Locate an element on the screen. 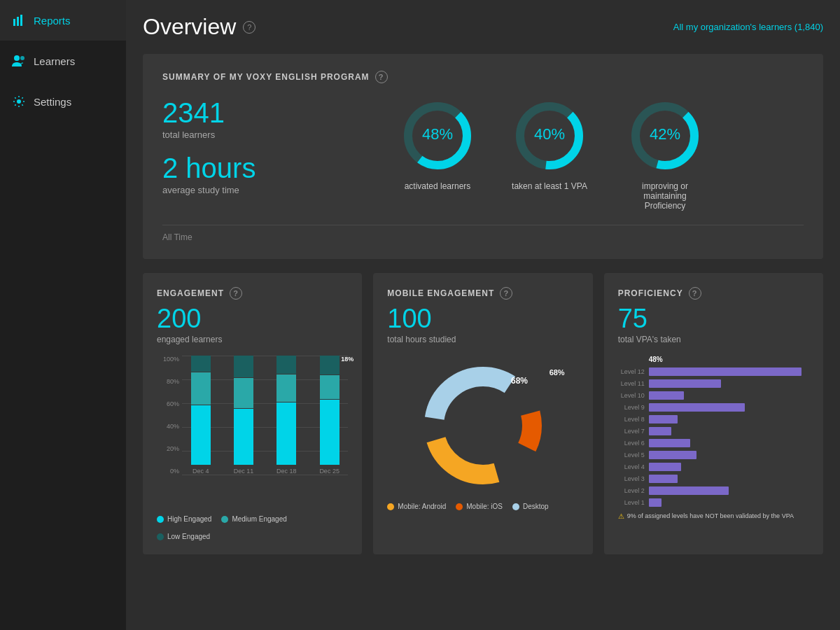 The height and width of the screenshot is (630, 840). prof-bar-level2: Level 2 is located at coordinates (714, 491).